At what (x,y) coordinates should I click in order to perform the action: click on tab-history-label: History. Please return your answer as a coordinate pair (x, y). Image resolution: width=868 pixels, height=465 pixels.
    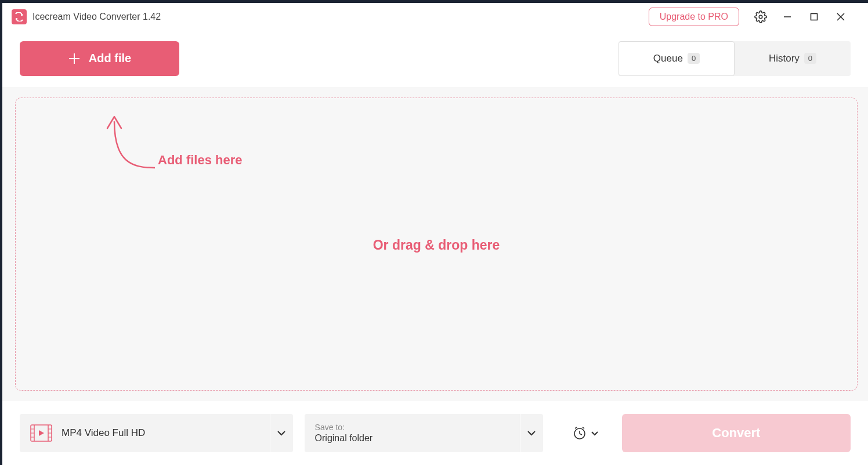
    Looking at the image, I should click on (784, 59).